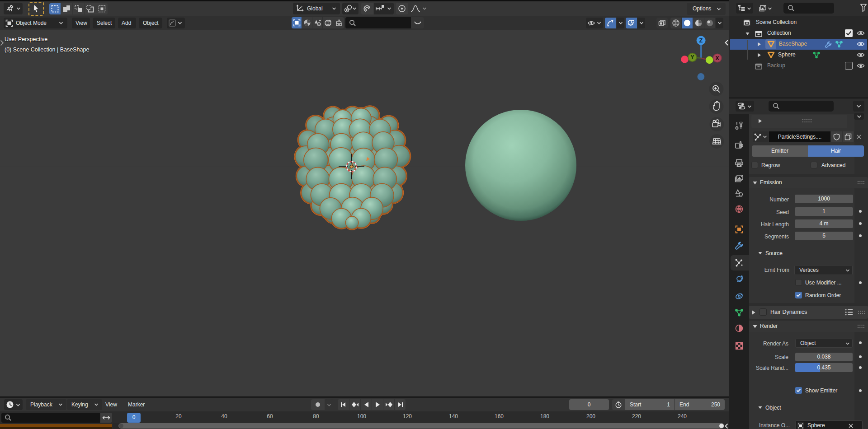  What do you see at coordinates (692, 57) in the screenshot?
I see `svg-text: Y` at bounding box center [692, 57].